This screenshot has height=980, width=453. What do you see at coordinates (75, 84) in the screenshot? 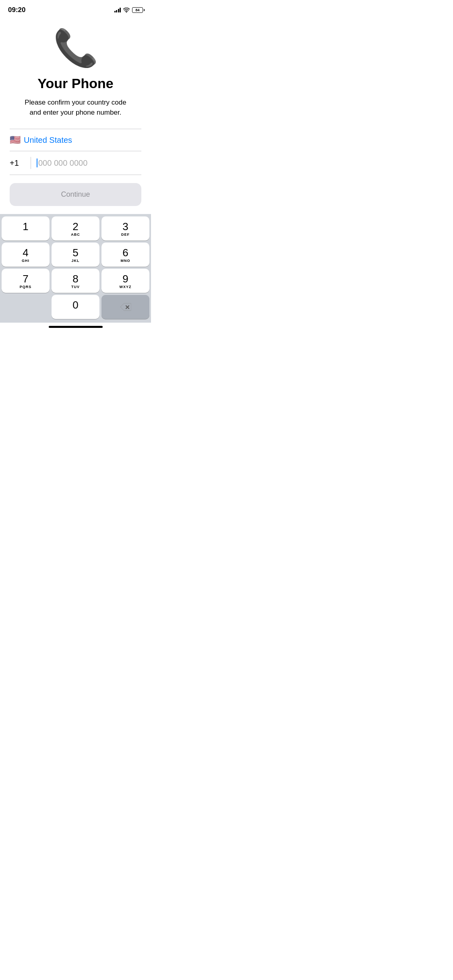
I see `page-title: Your Phone` at bounding box center [75, 84].